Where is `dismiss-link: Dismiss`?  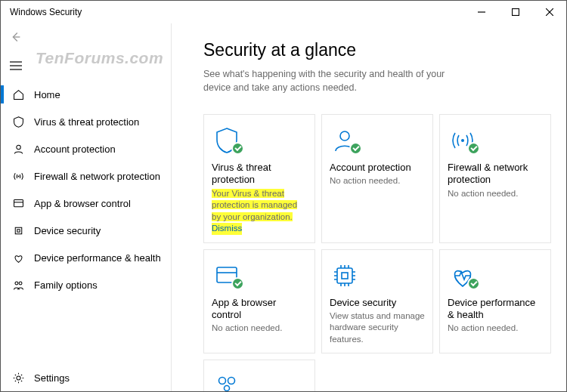
dismiss-link: Dismiss is located at coordinates (227, 229).